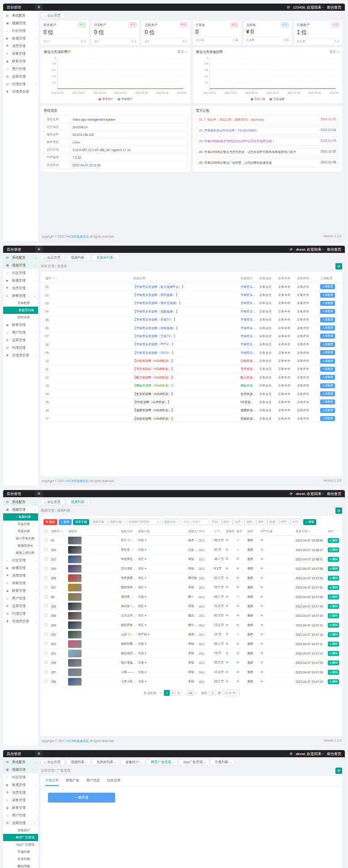 This screenshot has width=348, height=868. What do you see at coordinates (128, 569) in the screenshot?
I see `video-title: 正大综艺` at bounding box center [128, 569].